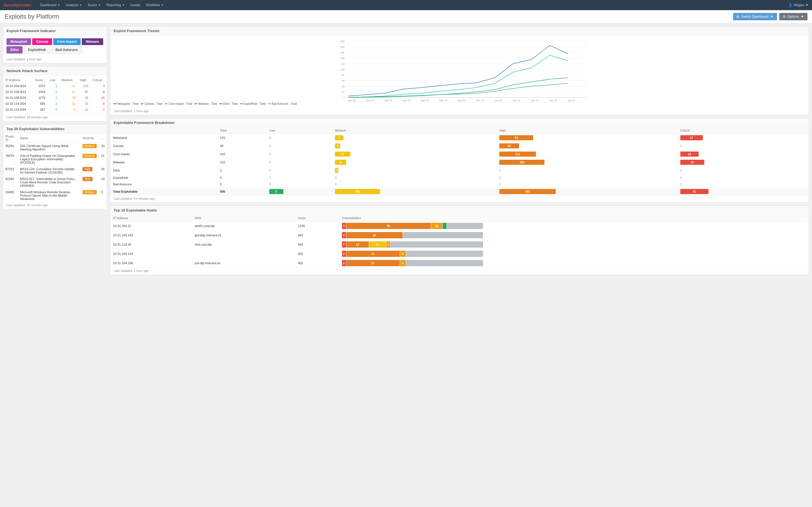 This screenshot has width=812, height=507. I want to click on cell-count: 33, so click(103, 148).